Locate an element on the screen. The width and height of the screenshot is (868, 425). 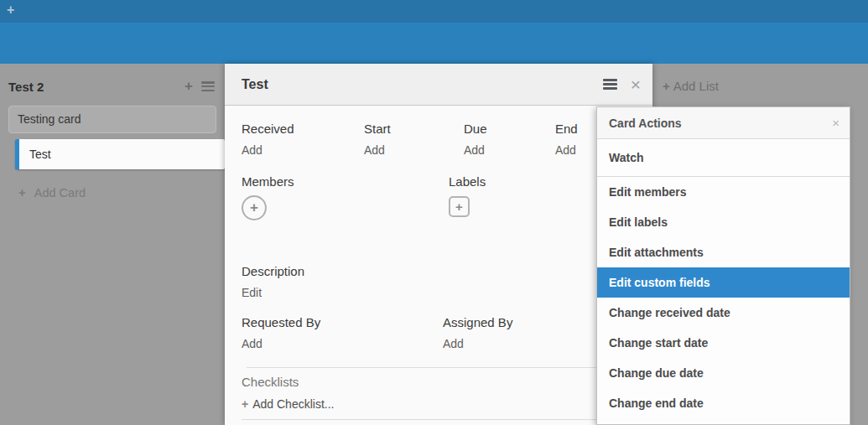
description-edit-link: Edit is located at coordinates (252, 293).